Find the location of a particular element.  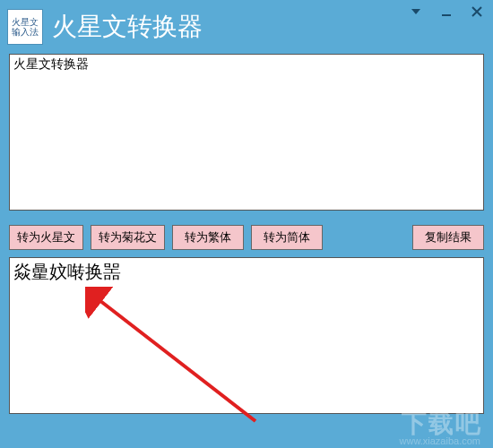

convert-martian-button: 转为火星文 is located at coordinates (47, 237).